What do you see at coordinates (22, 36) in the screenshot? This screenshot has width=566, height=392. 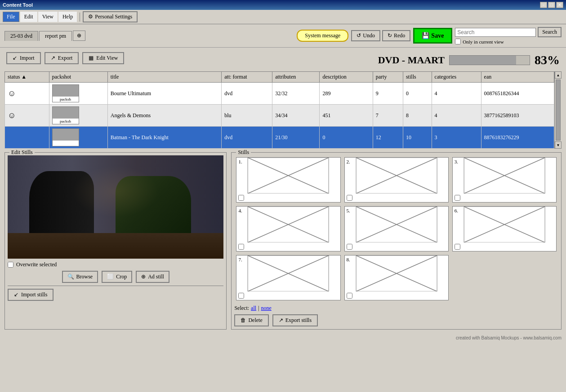 I see `tab-25-03-dvd: 25-03 dvd` at bounding box center [22, 36].